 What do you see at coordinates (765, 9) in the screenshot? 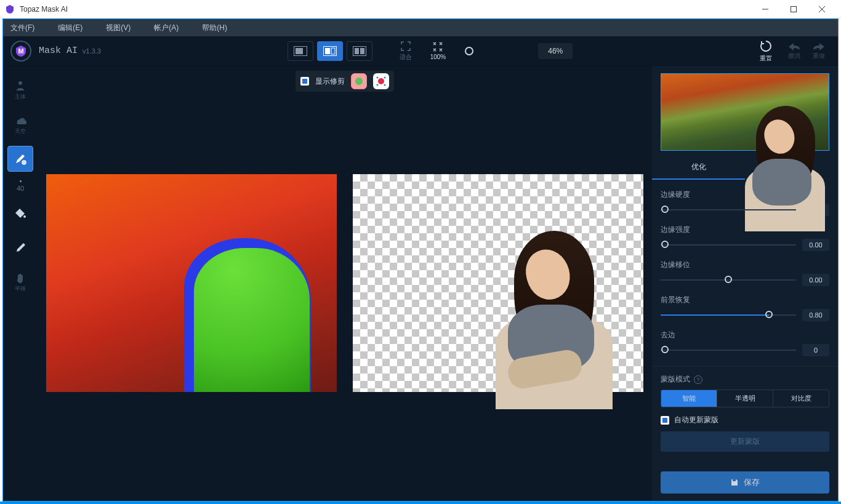
I see `minimize-button` at bounding box center [765, 9].